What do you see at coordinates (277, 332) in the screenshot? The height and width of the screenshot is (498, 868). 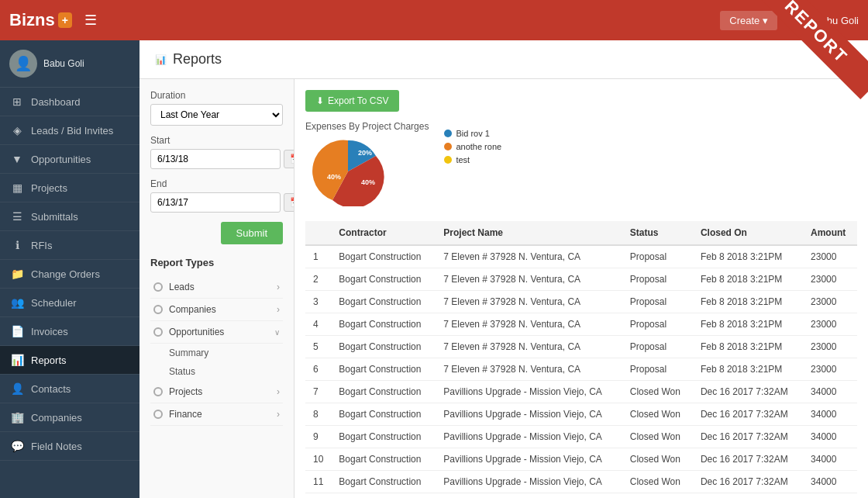 I see `opportunities-arrow-icon: ∨` at bounding box center [277, 332].